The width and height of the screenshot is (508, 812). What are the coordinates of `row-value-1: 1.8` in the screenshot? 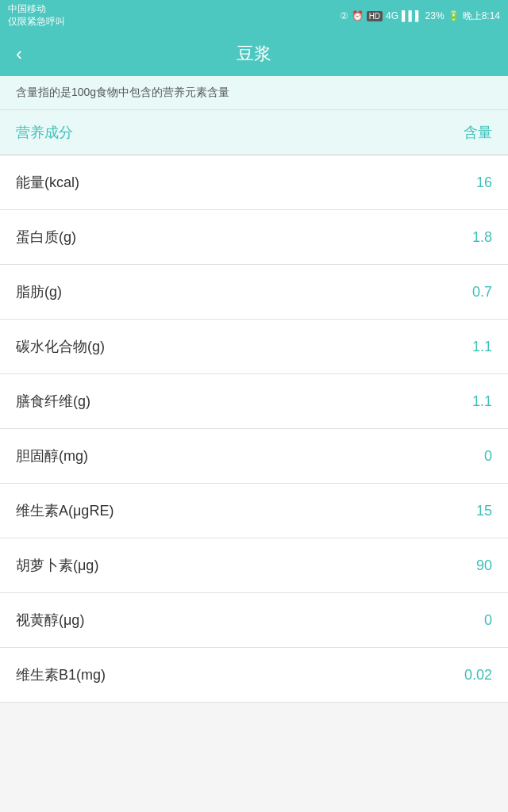 It's located at (483, 238).